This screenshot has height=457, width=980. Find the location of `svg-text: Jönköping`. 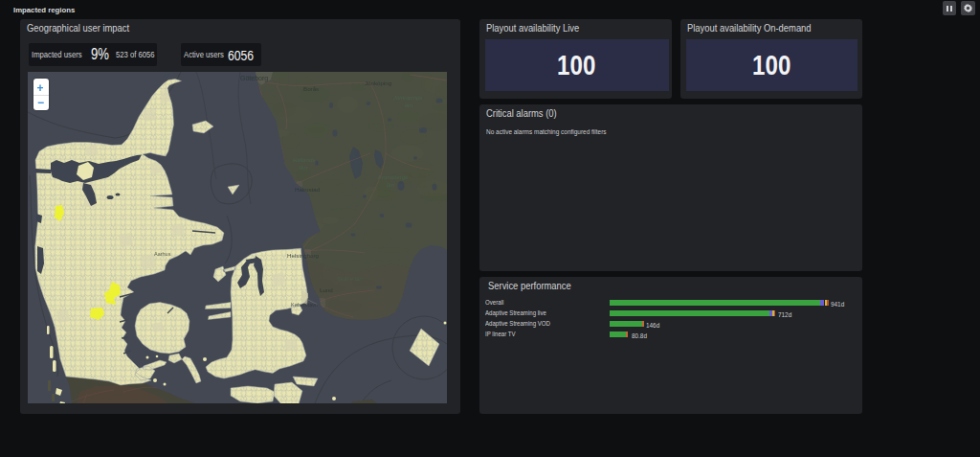

svg-text: Jönköping is located at coordinates (379, 82).